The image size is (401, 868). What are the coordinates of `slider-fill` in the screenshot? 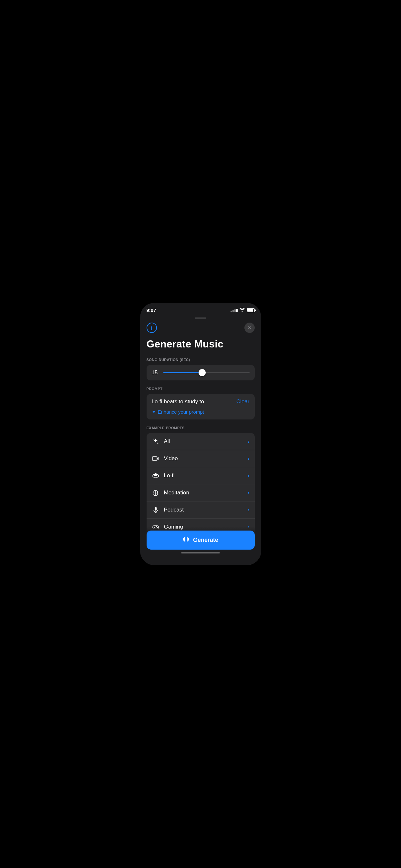 It's located at (183, 373).